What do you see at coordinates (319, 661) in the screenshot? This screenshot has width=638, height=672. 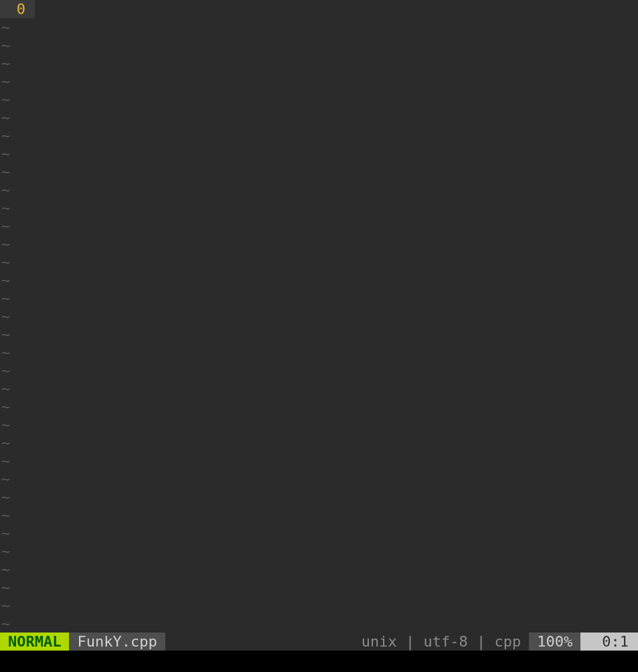 I see `command-line` at bounding box center [319, 661].